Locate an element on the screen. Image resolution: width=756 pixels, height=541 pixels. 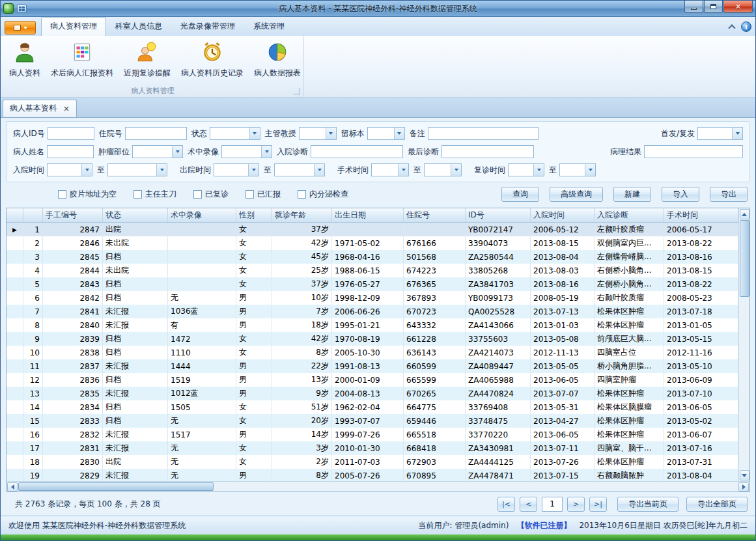
final-diagnosis-input is located at coordinates (488, 152).